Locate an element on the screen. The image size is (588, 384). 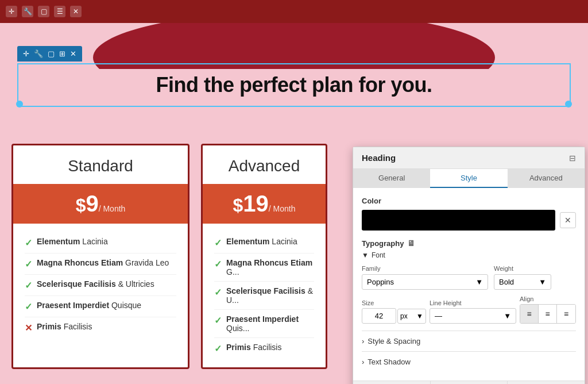
panel-header: Heading ⊟ is located at coordinates (469, 158).